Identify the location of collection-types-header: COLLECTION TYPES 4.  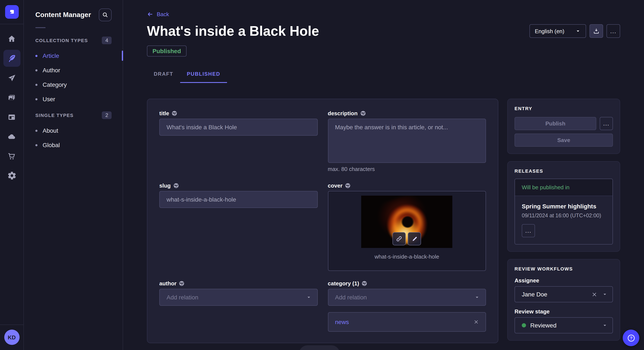
(74, 40).